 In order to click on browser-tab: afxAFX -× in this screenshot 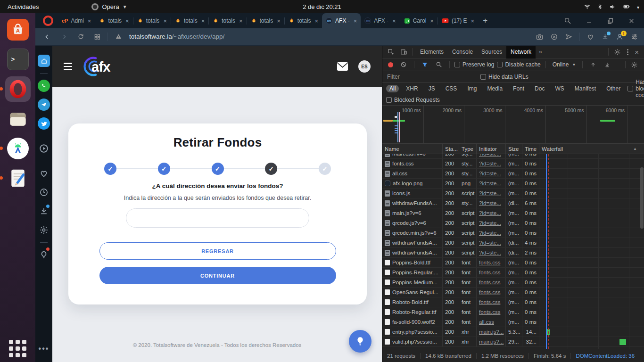, I will do `click(380, 21)`.